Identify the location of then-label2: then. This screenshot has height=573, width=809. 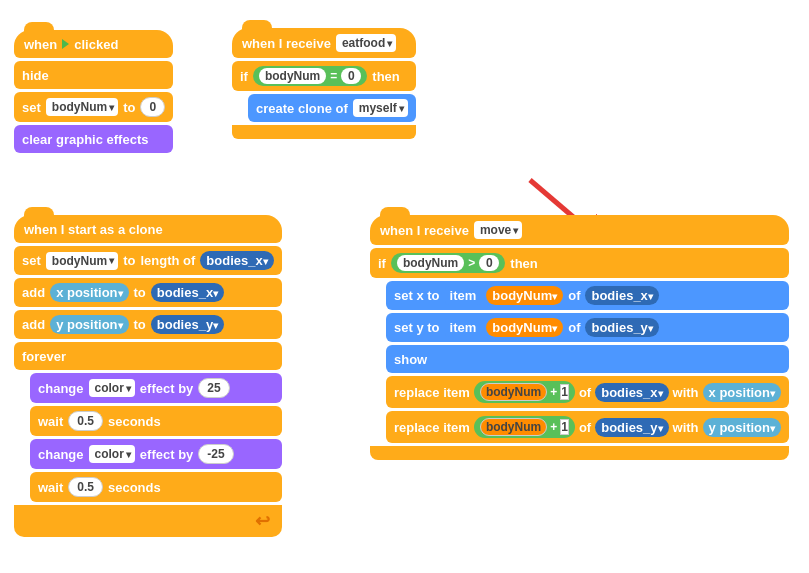
(524, 264).